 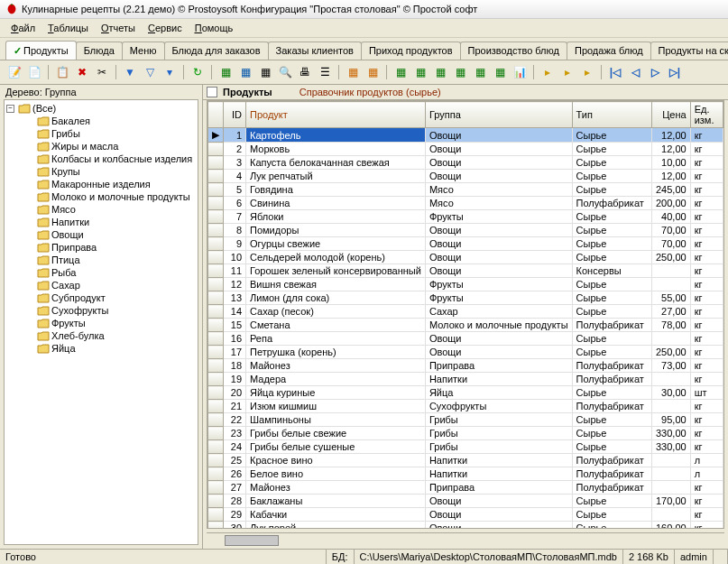 What do you see at coordinates (101, 134) in the screenshot?
I see `tree-item: Грибы` at bounding box center [101, 134].